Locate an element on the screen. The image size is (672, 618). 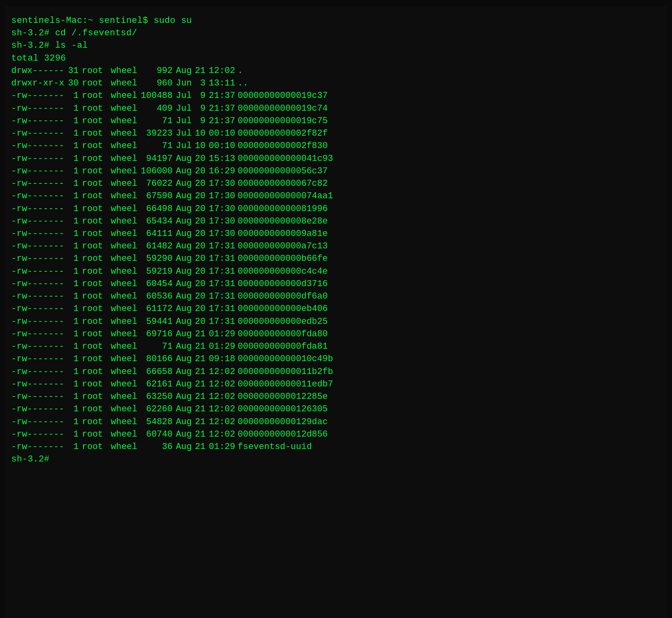
file-size: 64111 is located at coordinates (158, 234).